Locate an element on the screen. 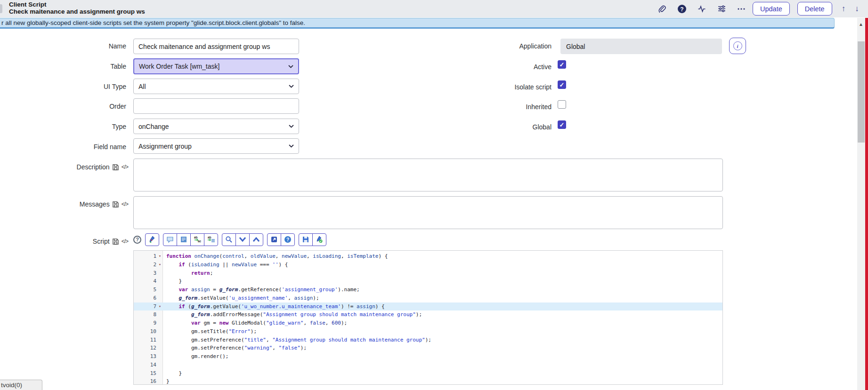  record-name-subtitle: Check maitenance and assignment group ws is located at coordinates (77, 11).